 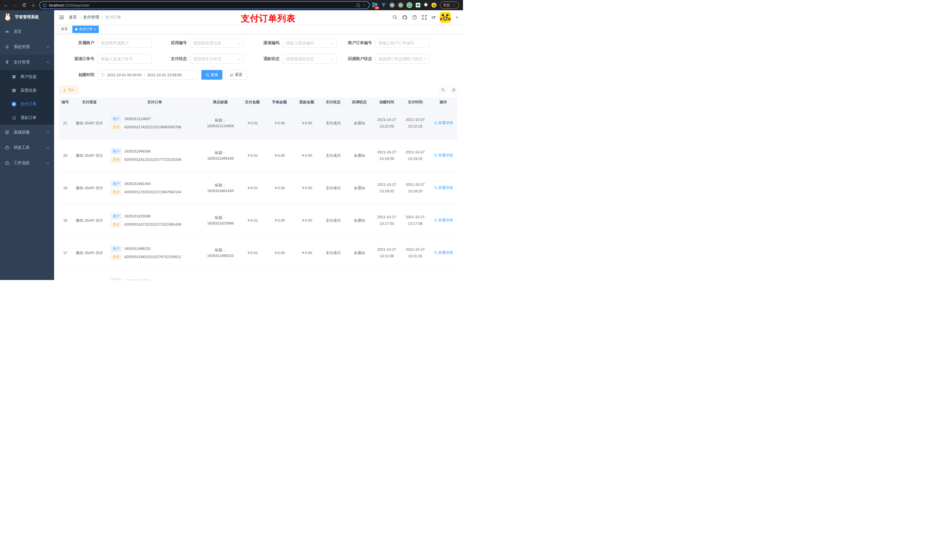 What do you see at coordinates (443, 90) in the screenshot?
I see `toggle-search-button` at bounding box center [443, 90].